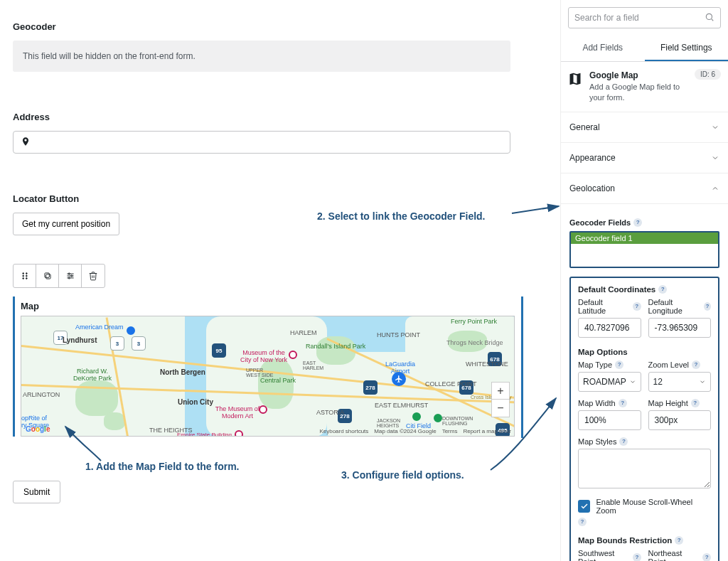  Describe the element at coordinates (644, 189) in the screenshot. I see `accordion-geolocation: Geolocation` at that location.